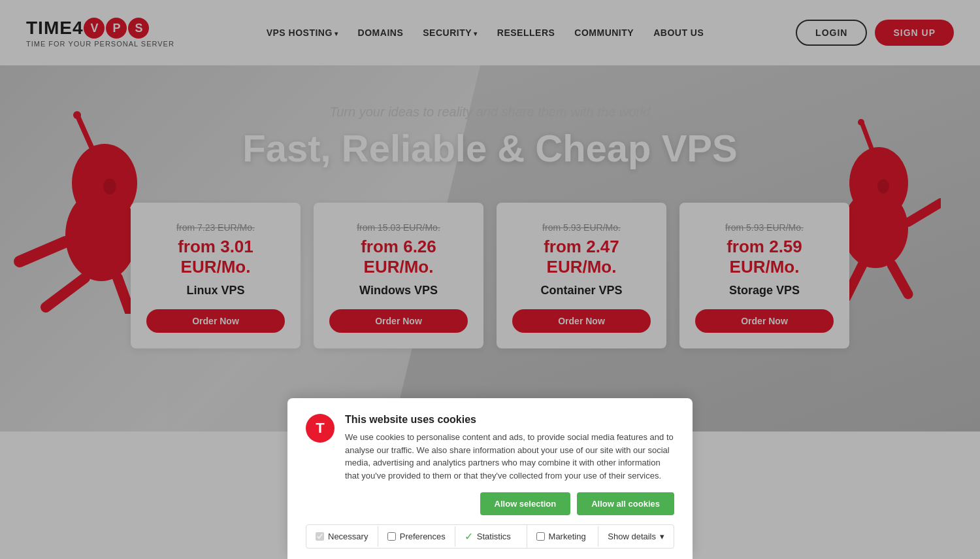 The height and width of the screenshot is (559, 980). I want to click on cookie-header: T This website uses cookies We use cooki…, so click(490, 422).